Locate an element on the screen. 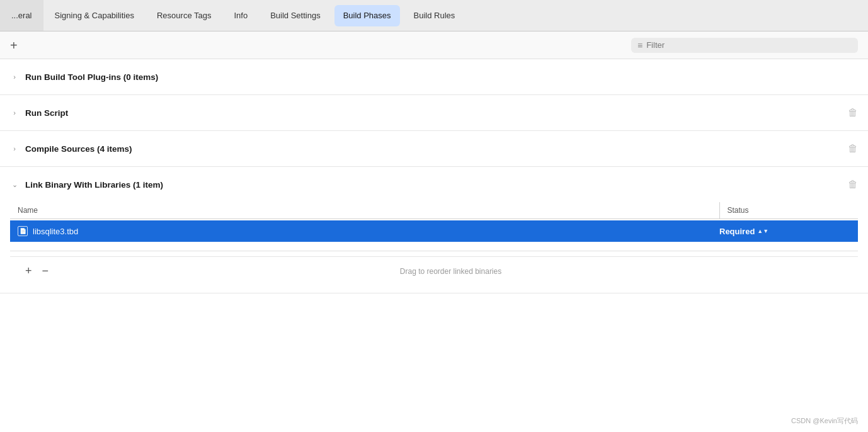  file-icon: 📄 is located at coordinates (23, 231).